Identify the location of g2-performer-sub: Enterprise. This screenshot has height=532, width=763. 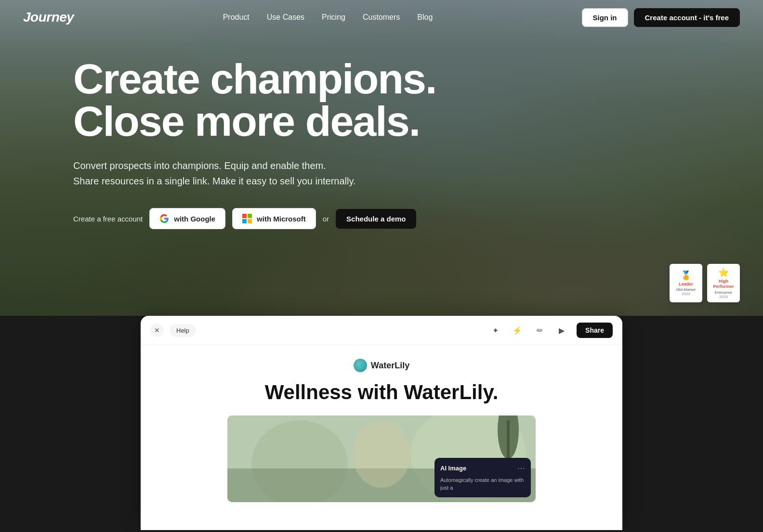
(724, 293).